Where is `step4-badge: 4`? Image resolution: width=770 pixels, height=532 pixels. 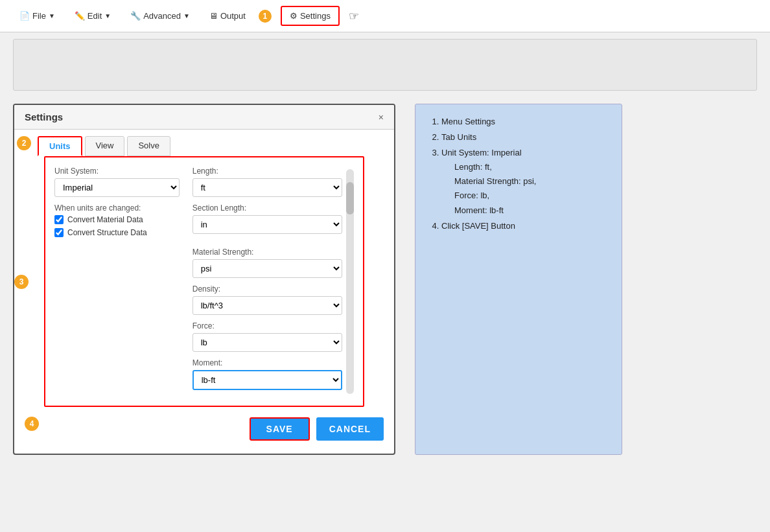
step4-badge: 4 is located at coordinates (32, 424).